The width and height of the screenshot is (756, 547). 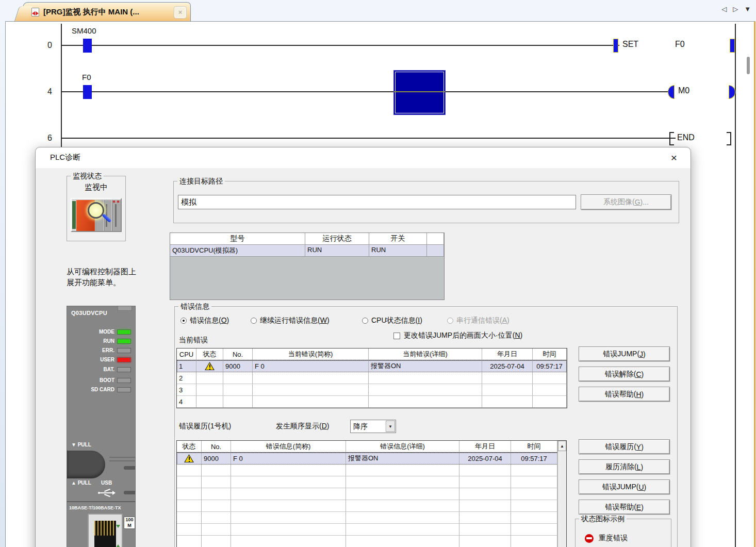 What do you see at coordinates (603, 519) in the screenshot?
I see `legend-group-label: 状态图标示例` at bounding box center [603, 519].